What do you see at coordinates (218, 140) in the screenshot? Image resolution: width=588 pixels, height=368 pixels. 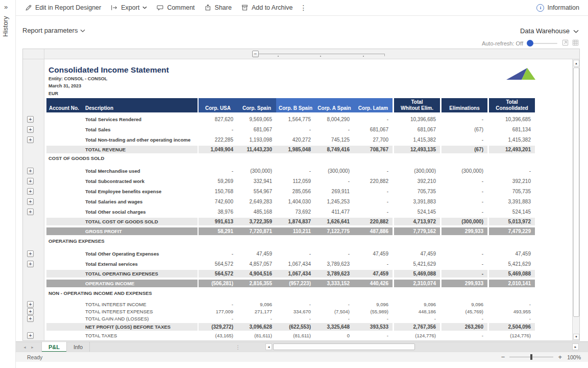 I see `cell-corp-usa: 222,285` at bounding box center [218, 140].